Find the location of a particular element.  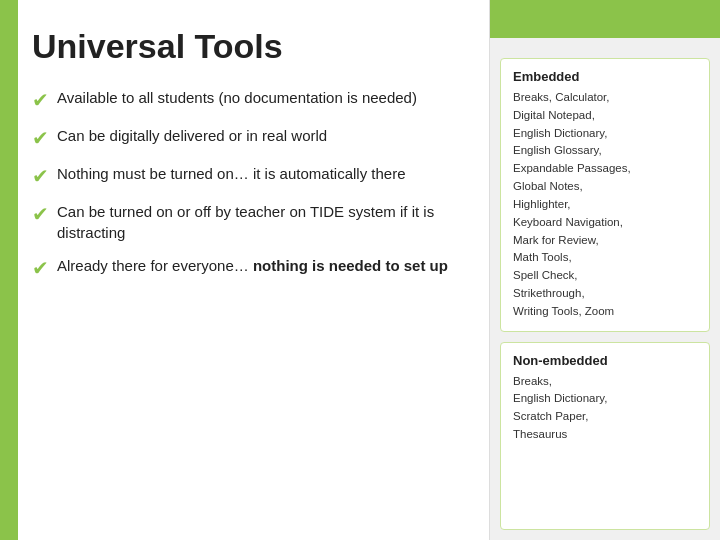

embedded-card: Embedded Breaks, Calculator, Digital Not… is located at coordinates (605, 195).